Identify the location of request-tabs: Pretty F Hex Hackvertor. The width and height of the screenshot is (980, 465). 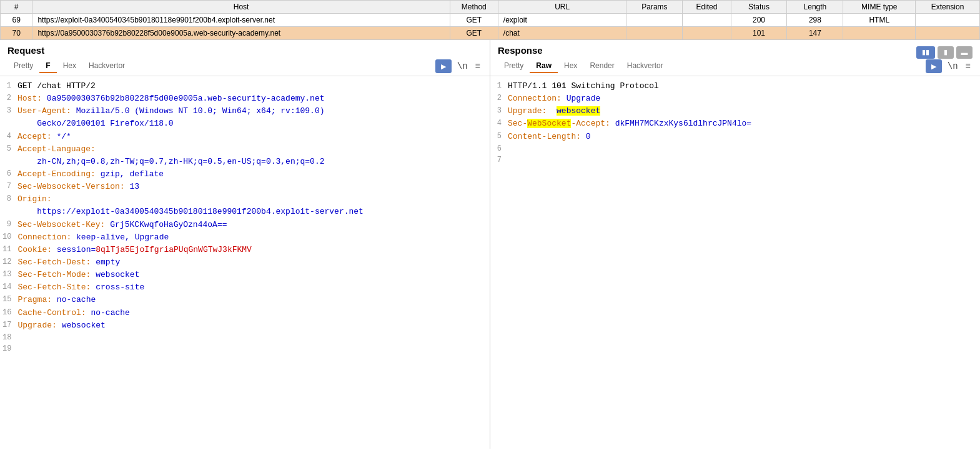
(69, 66).